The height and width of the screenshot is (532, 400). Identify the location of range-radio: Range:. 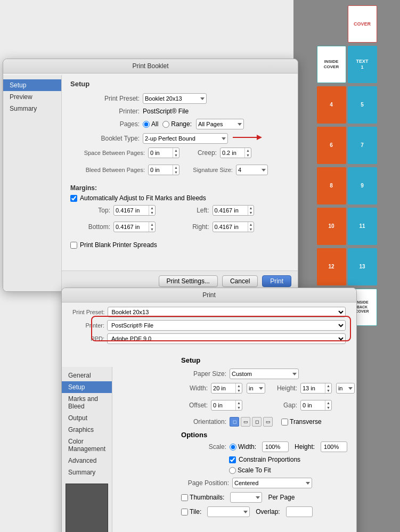
(177, 124).